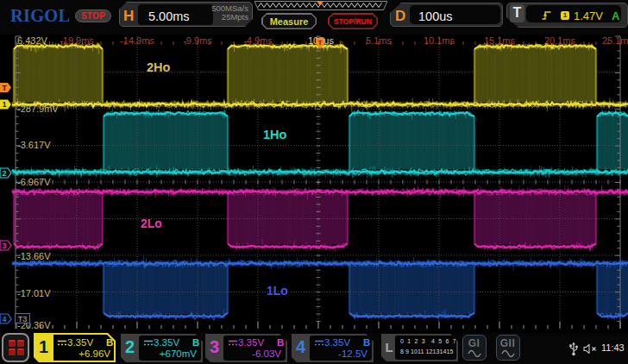 Image resolution: width=628 pixels, height=364 pixels. Describe the element at coordinates (275, 135) in the screenshot. I see `svg-text: 1Ho` at that location.